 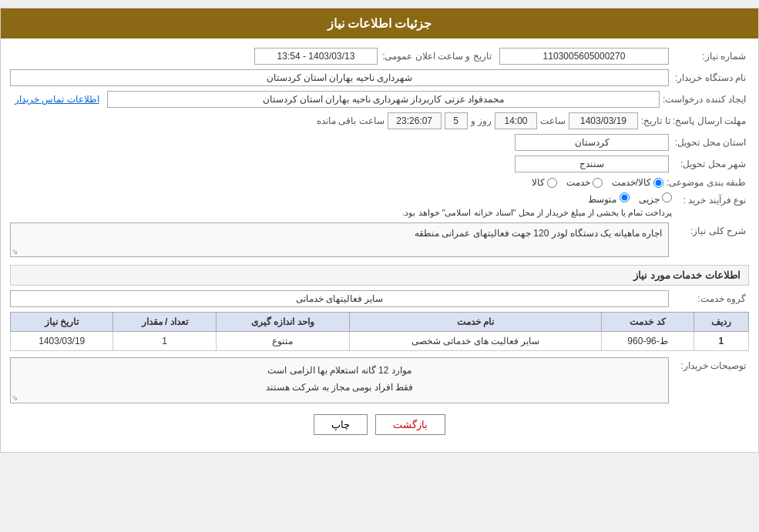 I want to click on shomare-niaz-value: 1103005605000270, so click(x=584, y=56).